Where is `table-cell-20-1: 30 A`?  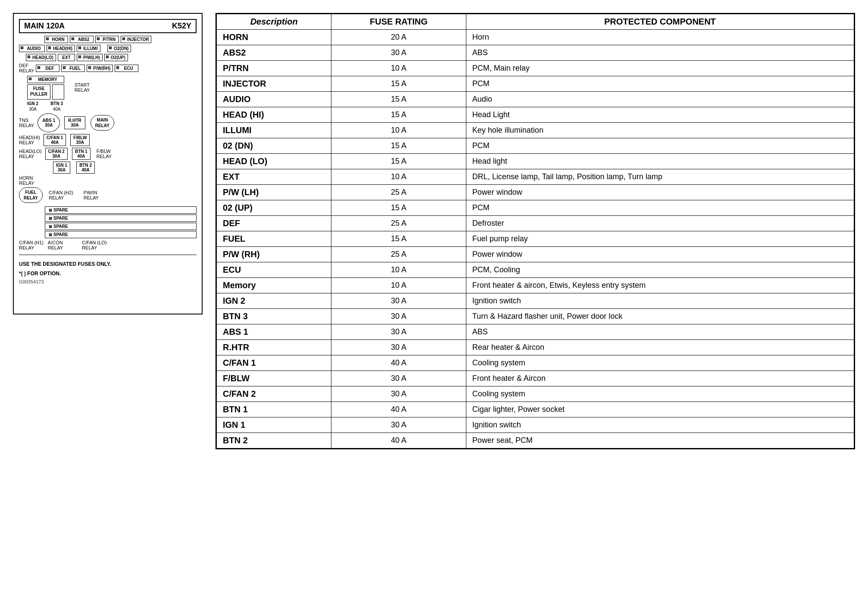
table-cell-20-1: 30 A is located at coordinates (399, 348).